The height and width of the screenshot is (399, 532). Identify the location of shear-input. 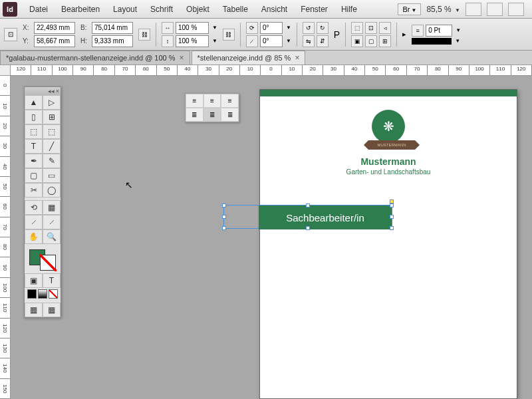
(271, 41).